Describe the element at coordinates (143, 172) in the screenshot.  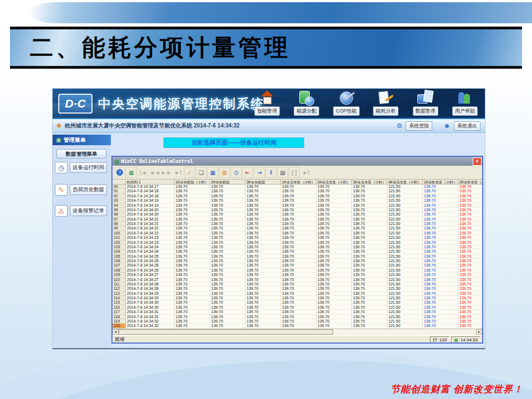
I see `first-record-icon: I◄` at that location.